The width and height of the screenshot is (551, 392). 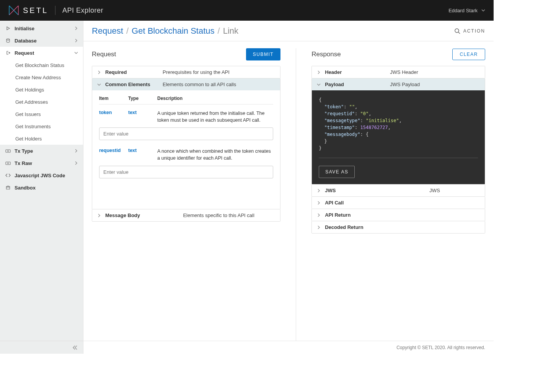 I want to click on param-desc: A unique token returned from the initial…, so click(x=215, y=117).